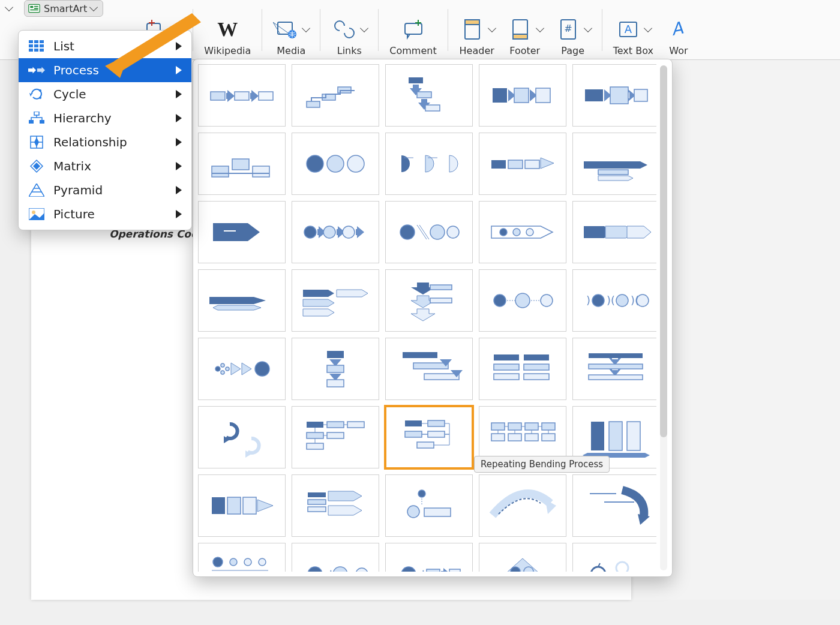  Describe the element at coordinates (94, 7) in the screenshot. I see `chevron-down-icon` at that location.